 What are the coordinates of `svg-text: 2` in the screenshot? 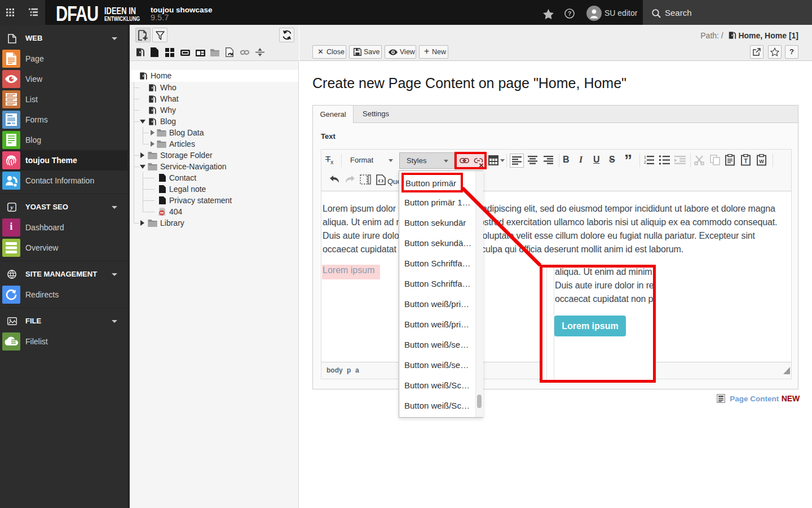 It's located at (645, 163).